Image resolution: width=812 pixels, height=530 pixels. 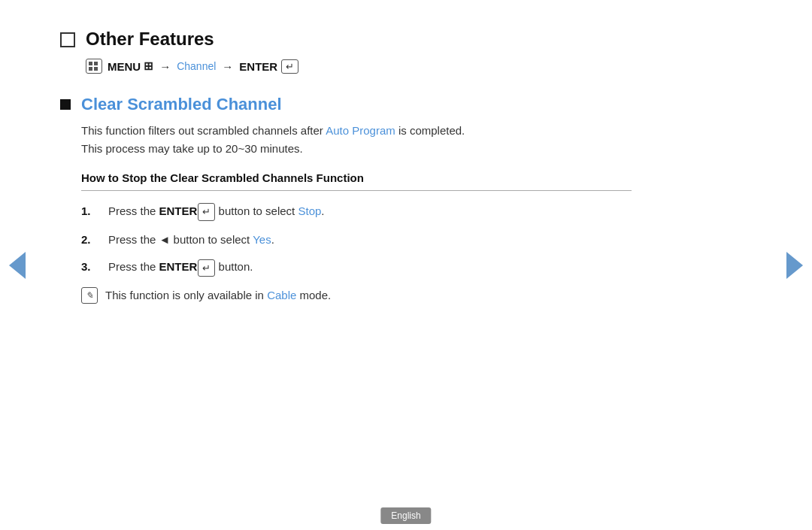 I want to click on channel-link: Channel, so click(x=196, y=66).